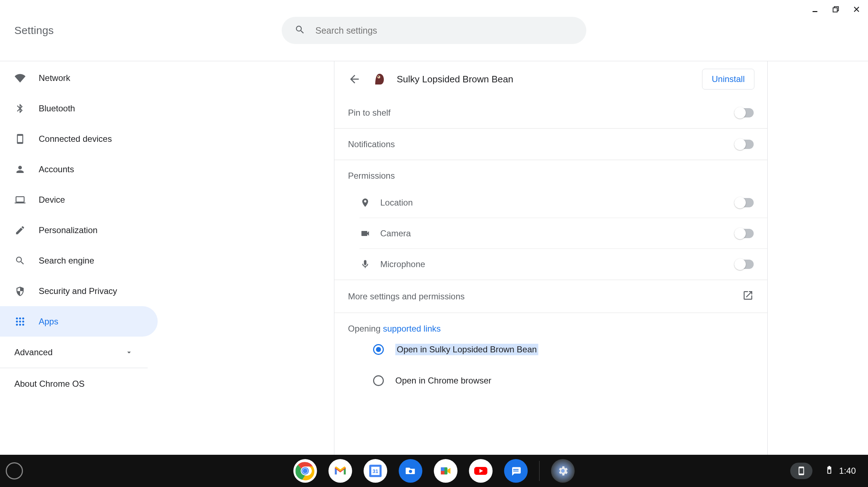  Describe the element at coordinates (540, 471) in the screenshot. I see `shelf-separator` at that location.